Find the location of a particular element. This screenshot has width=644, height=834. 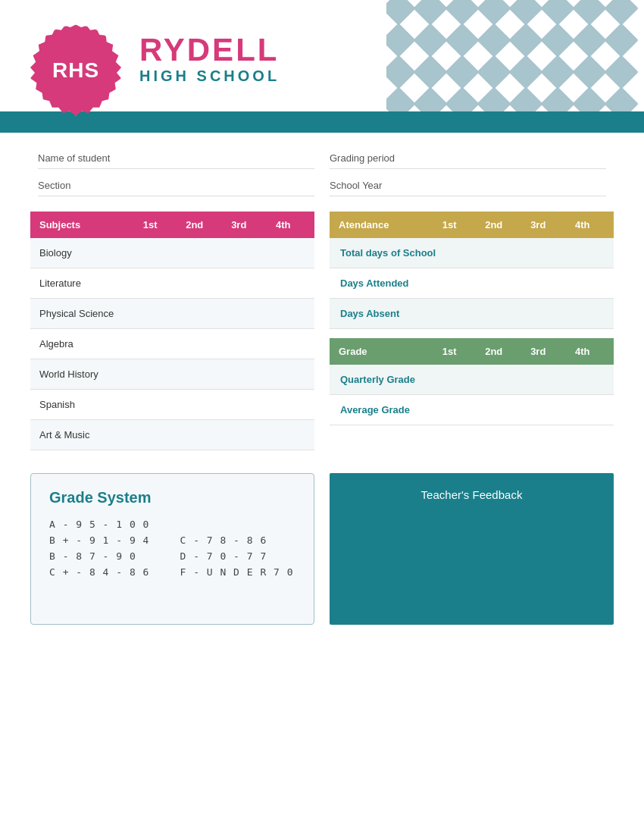

student-name-field: Name of student is located at coordinates (176, 158).